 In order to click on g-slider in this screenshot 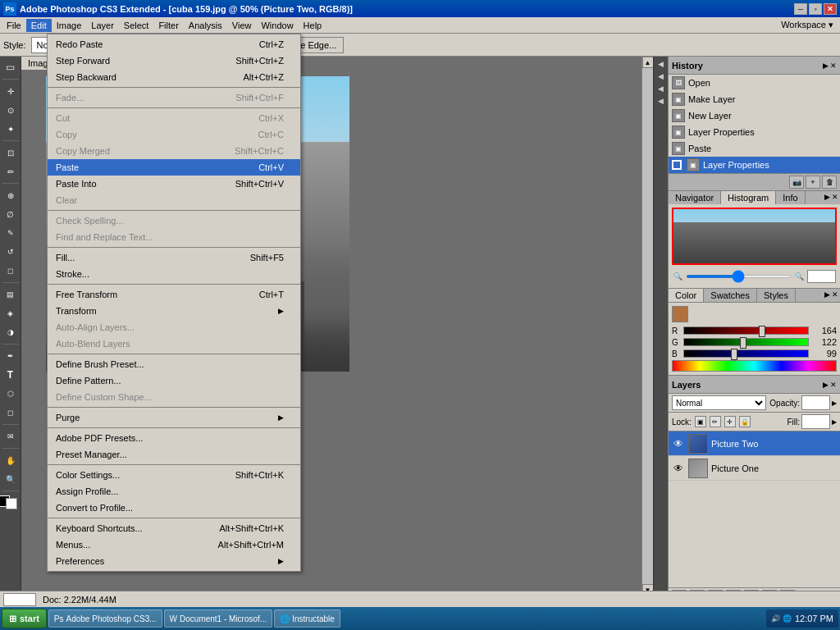, I will do `click(746, 342)`.